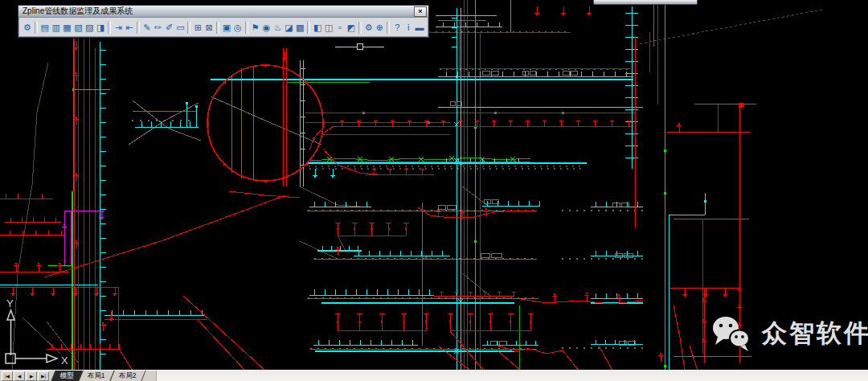  Describe the element at coordinates (10, 304) in the screenshot. I see `ucs-y-label: Y` at that location.